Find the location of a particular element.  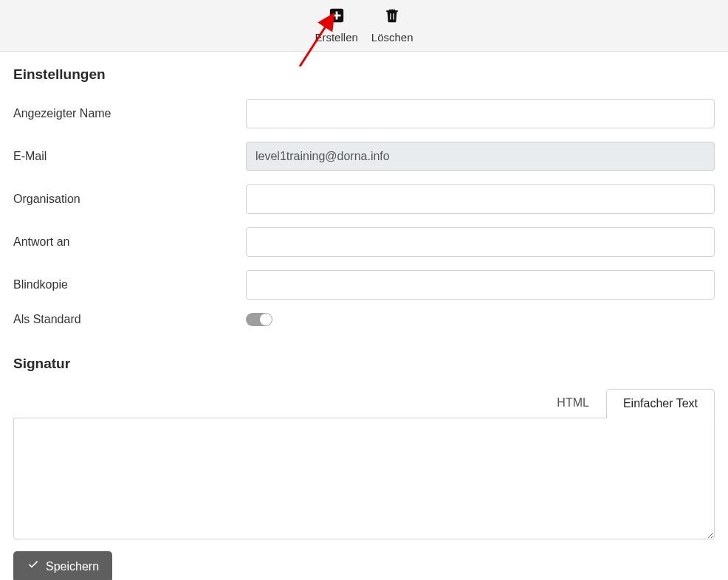

label-email: E-Mail is located at coordinates (130, 156).